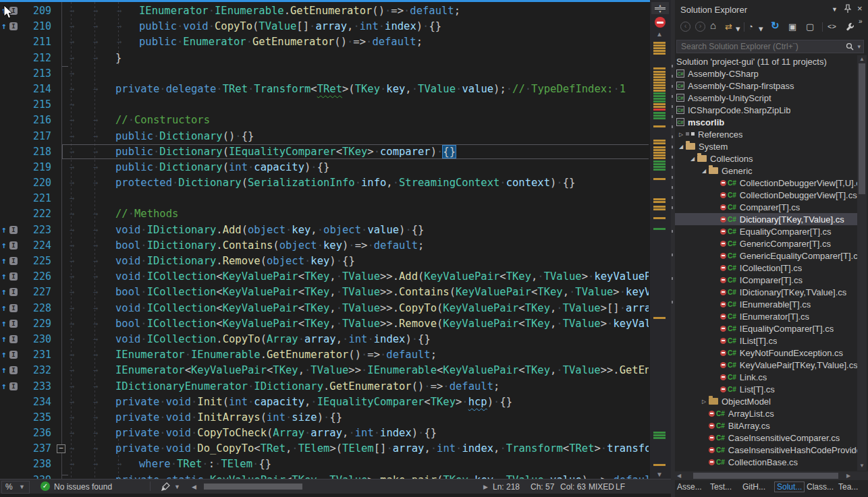 The height and width of the screenshot is (497, 868). Describe the element at coordinates (35, 89) in the screenshot. I see `line-number: 214` at that location.